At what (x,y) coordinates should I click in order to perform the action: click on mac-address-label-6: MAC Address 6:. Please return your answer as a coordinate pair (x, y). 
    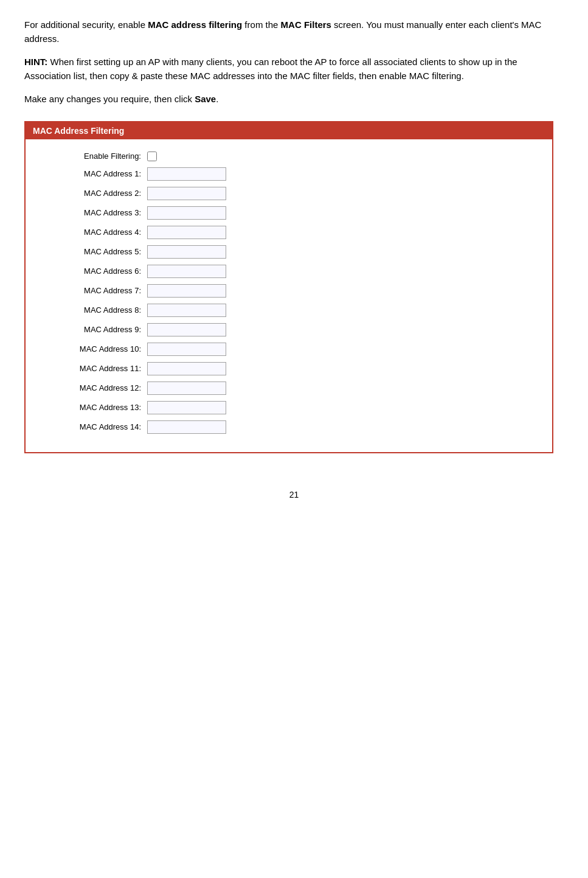
    Looking at the image, I should click on (92, 271).